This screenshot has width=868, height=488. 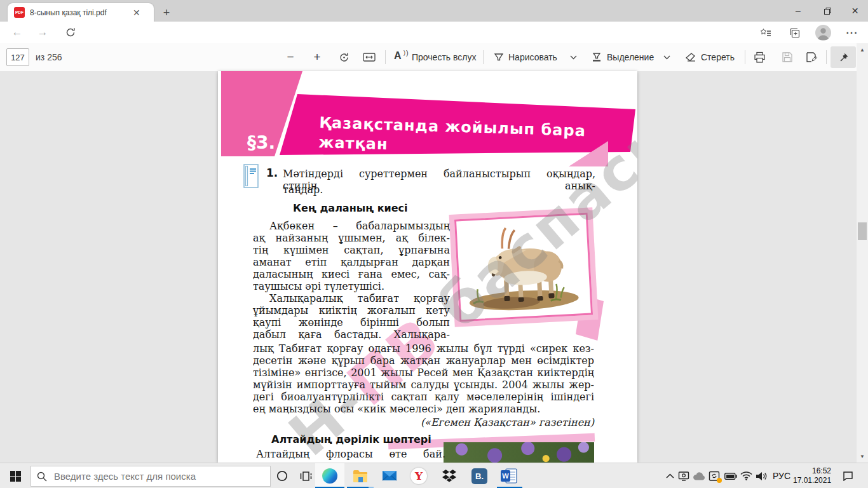 I want to click on page-number-input, so click(x=18, y=57).